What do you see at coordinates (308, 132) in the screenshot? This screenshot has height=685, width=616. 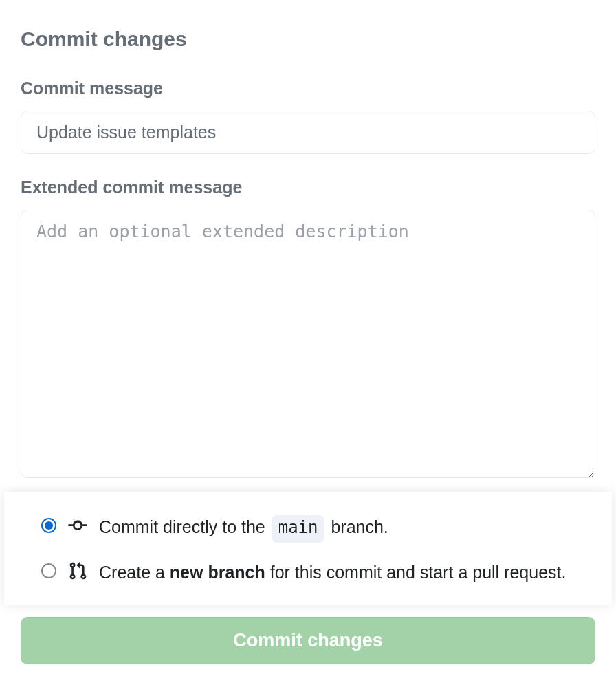 I see `commit-message-input` at bounding box center [308, 132].